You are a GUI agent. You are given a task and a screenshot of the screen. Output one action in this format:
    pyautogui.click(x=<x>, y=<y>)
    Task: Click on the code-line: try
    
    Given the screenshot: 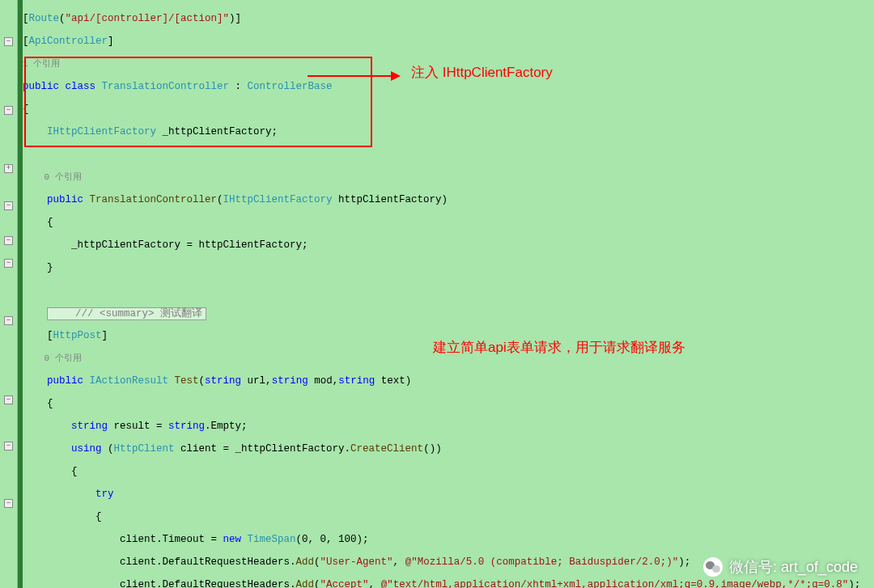 What is the action you would take?
    pyautogui.click(x=448, y=494)
    